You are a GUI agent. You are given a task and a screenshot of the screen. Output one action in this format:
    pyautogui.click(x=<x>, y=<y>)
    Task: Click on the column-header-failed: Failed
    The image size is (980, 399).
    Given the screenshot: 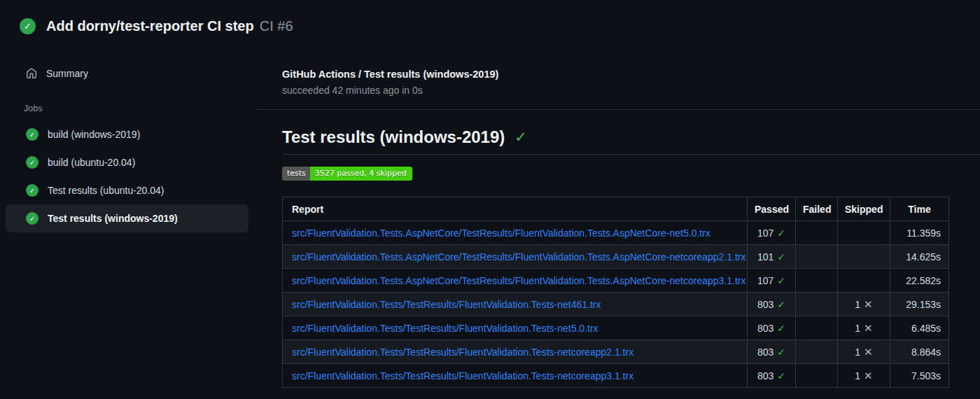 What is the action you would take?
    pyautogui.click(x=817, y=209)
    